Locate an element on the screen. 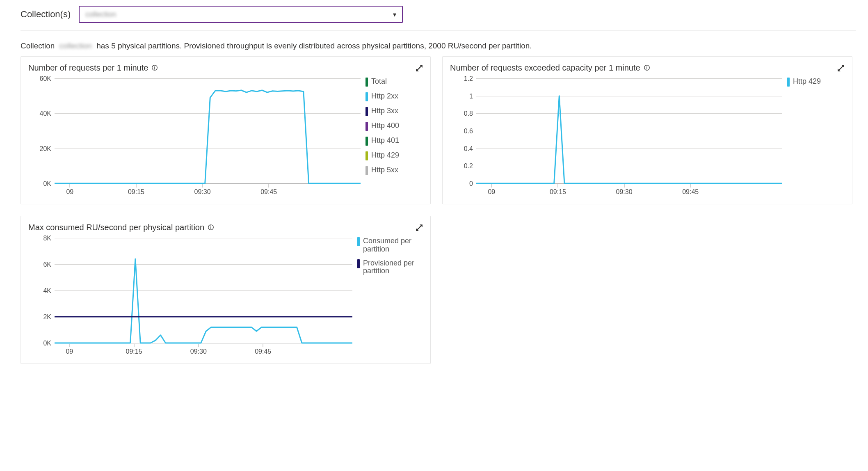 The height and width of the screenshot is (471, 868). y-tick-label: 2K is located at coordinates (47, 317).